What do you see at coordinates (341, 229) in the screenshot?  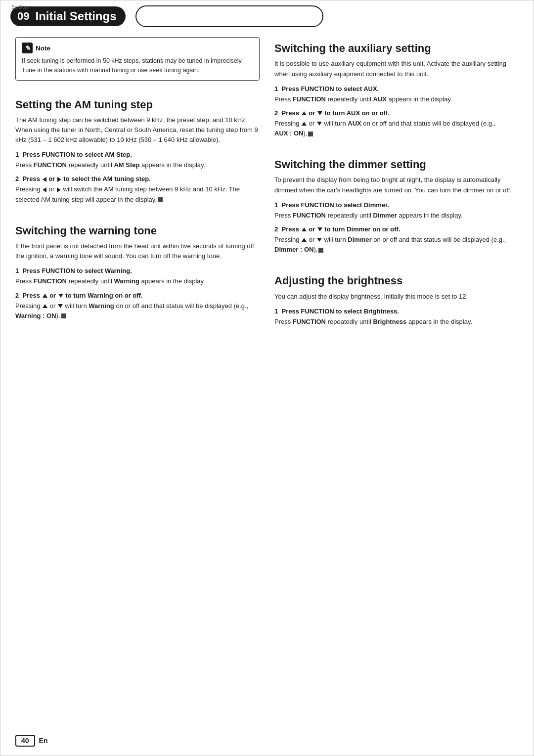 I see `dimmer-step2-title: Press or to turn Dimmer on or off.` at bounding box center [341, 229].